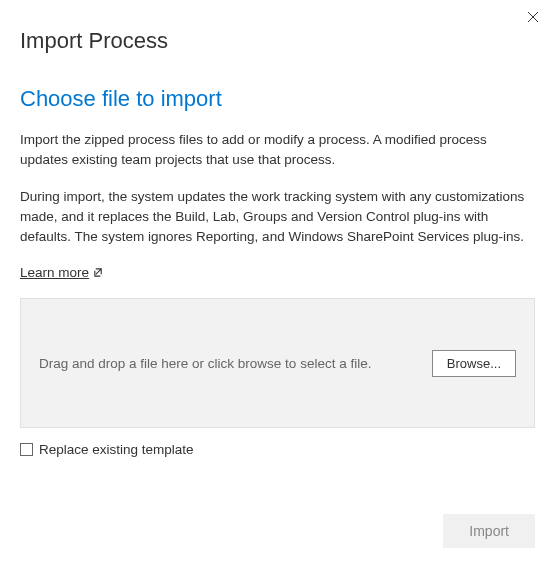 The height and width of the screenshot is (568, 555). I want to click on external-link-icon, so click(98, 272).